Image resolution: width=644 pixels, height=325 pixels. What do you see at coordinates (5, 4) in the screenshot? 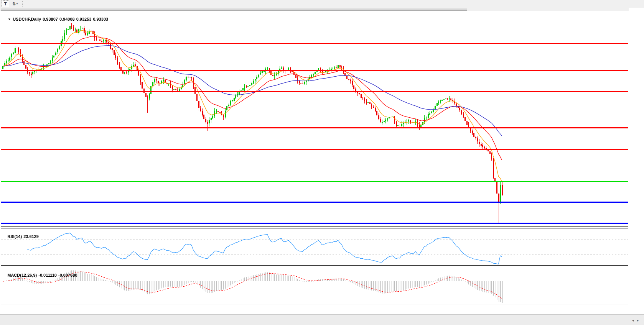
I see `text-tool-button: T` at bounding box center [5, 4].